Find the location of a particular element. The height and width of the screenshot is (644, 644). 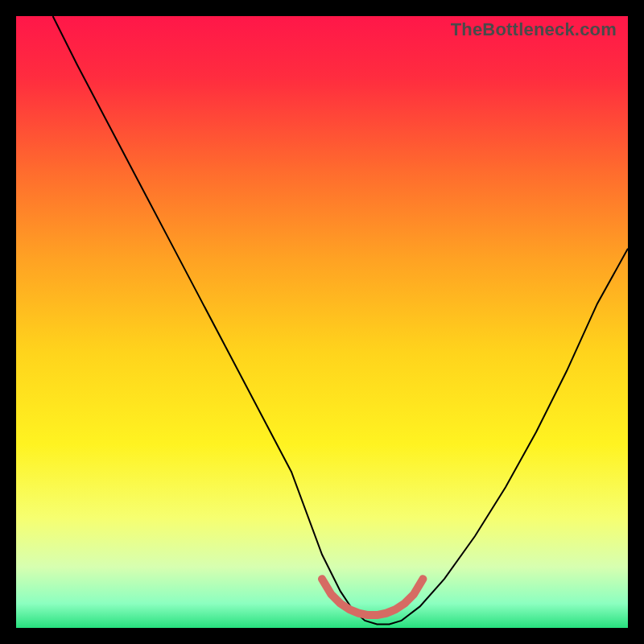

watermark-text: TheBottleneck.com is located at coordinates (534, 30).